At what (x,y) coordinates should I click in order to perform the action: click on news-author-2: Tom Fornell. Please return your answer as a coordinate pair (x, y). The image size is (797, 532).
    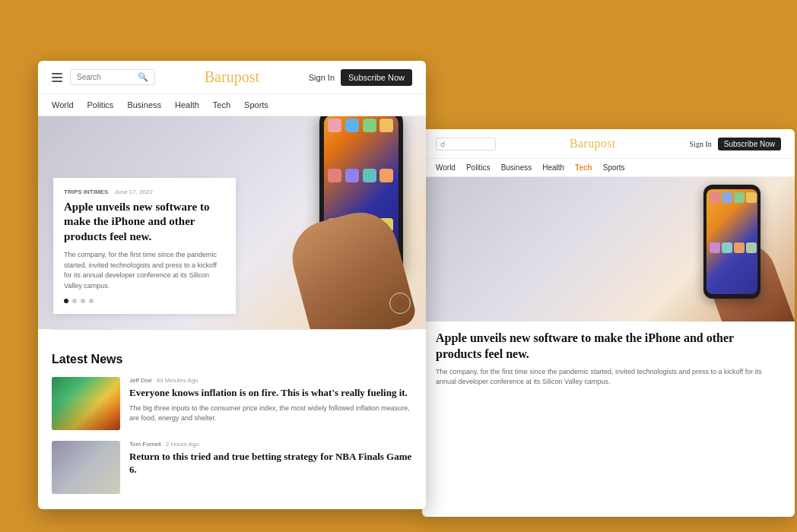
    Looking at the image, I should click on (145, 444).